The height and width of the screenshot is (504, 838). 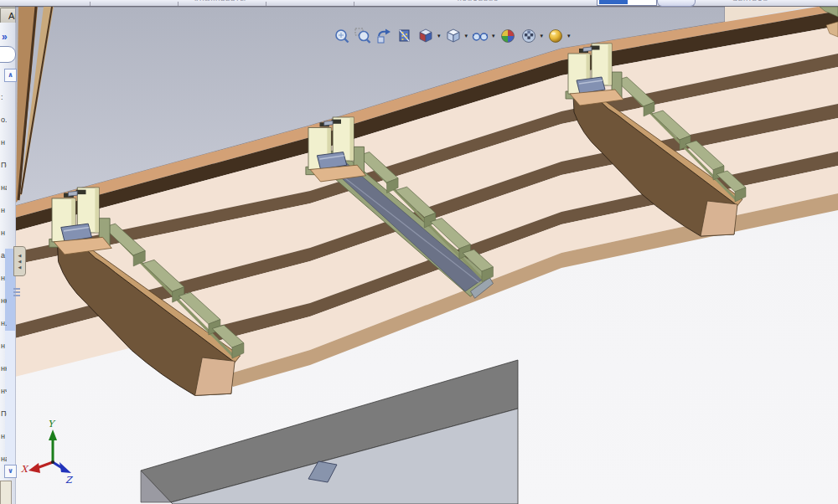 What do you see at coordinates (10, 471) in the screenshot?
I see `scroll-down-button: ∨` at bounding box center [10, 471].